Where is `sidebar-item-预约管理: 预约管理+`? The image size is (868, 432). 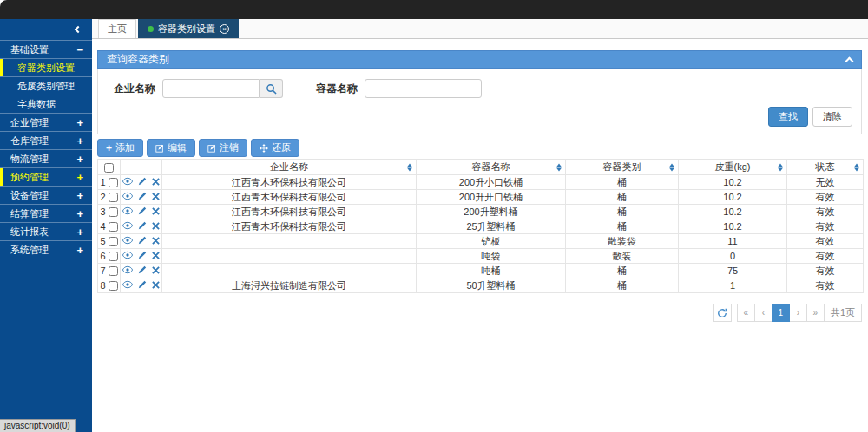 sidebar-item-预约管理: 预约管理+ is located at coordinates (46, 177).